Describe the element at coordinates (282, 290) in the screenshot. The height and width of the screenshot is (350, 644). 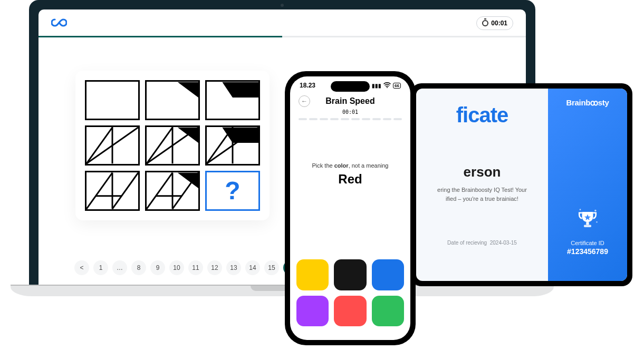
I see `laptop-base` at that location.